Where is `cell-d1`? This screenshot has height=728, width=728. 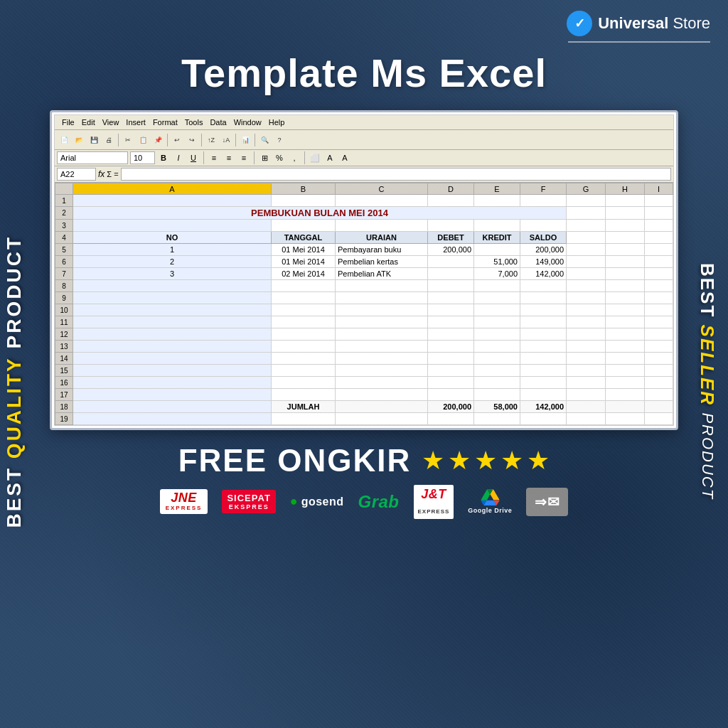 cell-d1 is located at coordinates (451, 200).